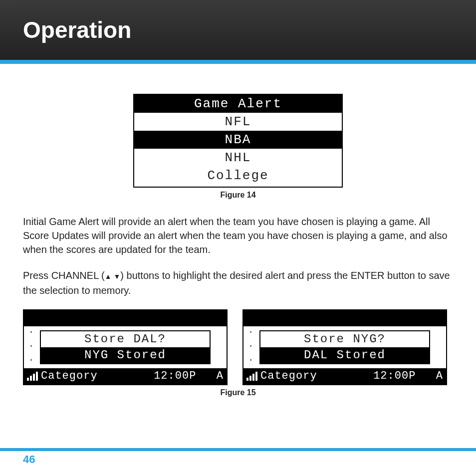 This screenshot has width=476, height=476. Describe the element at coordinates (238, 460) in the screenshot. I see `page-number: 46` at that location.